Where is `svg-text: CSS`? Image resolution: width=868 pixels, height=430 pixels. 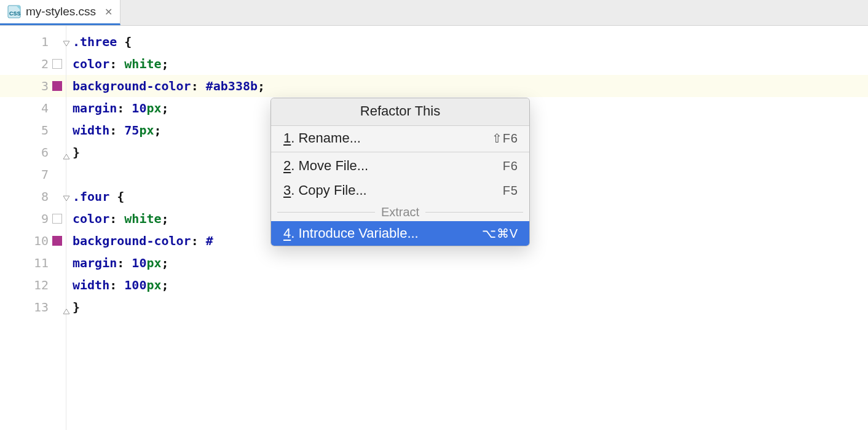
svg-text: CSS is located at coordinates (15, 14).